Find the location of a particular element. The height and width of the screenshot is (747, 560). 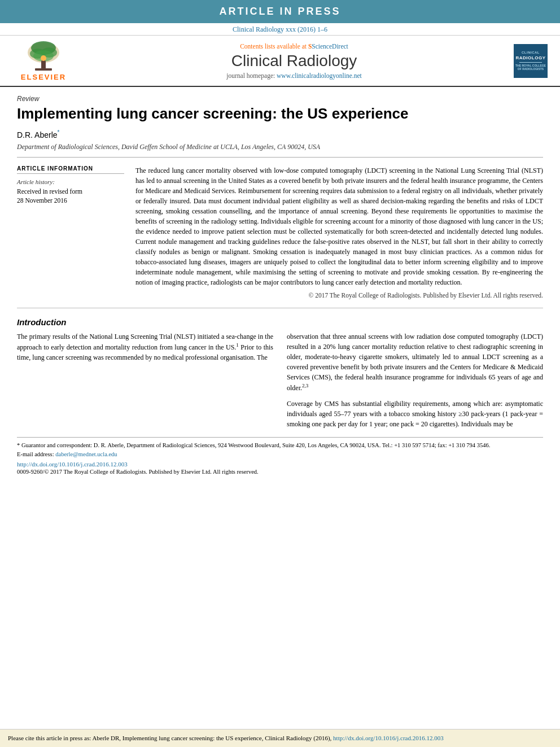

email-line: E-mail address: daberle@mednet.ucla.edu is located at coordinates (280, 455).